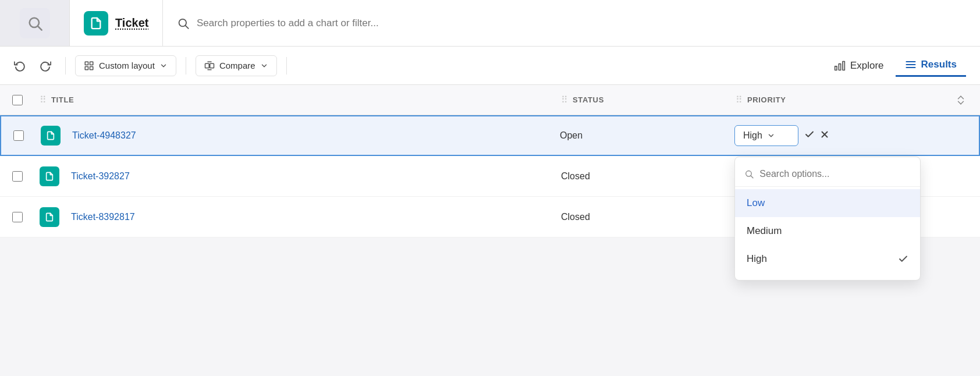 The height and width of the screenshot is (376, 980). What do you see at coordinates (757, 259) in the screenshot?
I see `dropdown-option-high-label: High` at bounding box center [757, 259].